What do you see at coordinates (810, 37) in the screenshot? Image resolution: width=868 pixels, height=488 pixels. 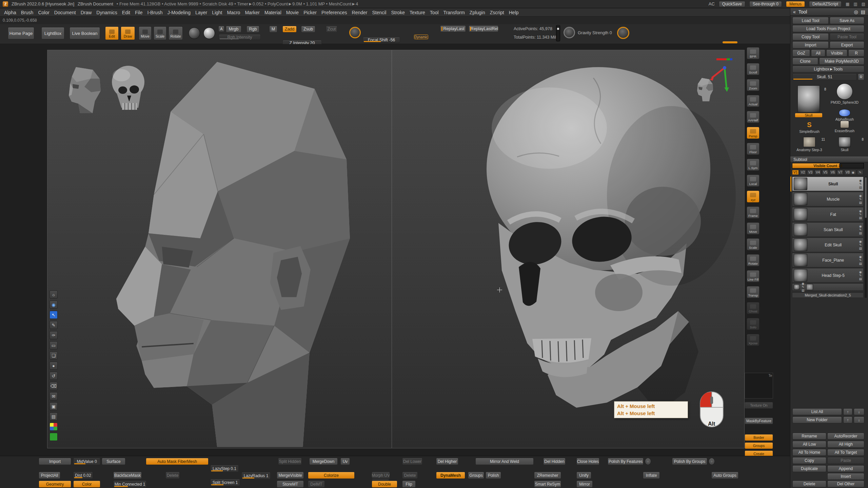 I see `copy-tool-button: Copy Tool` at bounding box center [810, 37].